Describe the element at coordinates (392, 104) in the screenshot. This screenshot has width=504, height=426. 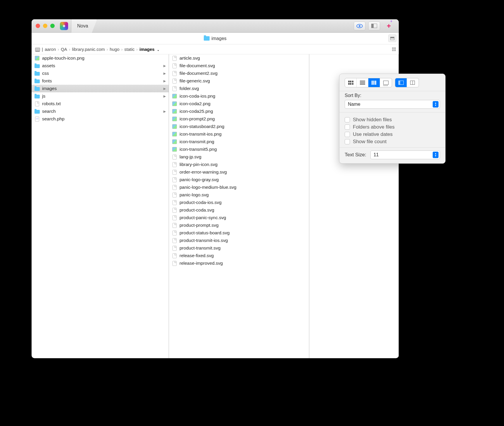
I see `sort-by-select: Name ▲▼` at that location.